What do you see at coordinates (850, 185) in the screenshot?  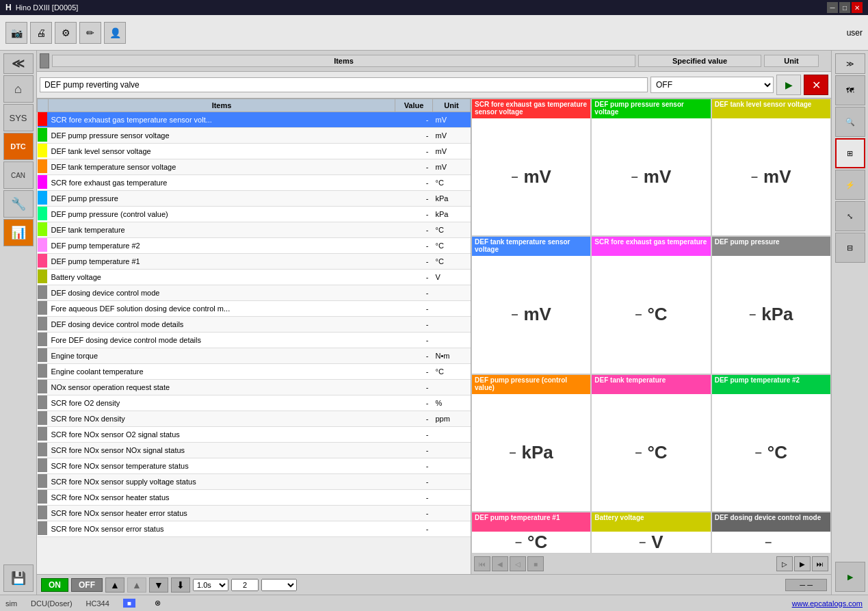 I see `right-lightning-button: ⚡` at bounding box center [850, 185].